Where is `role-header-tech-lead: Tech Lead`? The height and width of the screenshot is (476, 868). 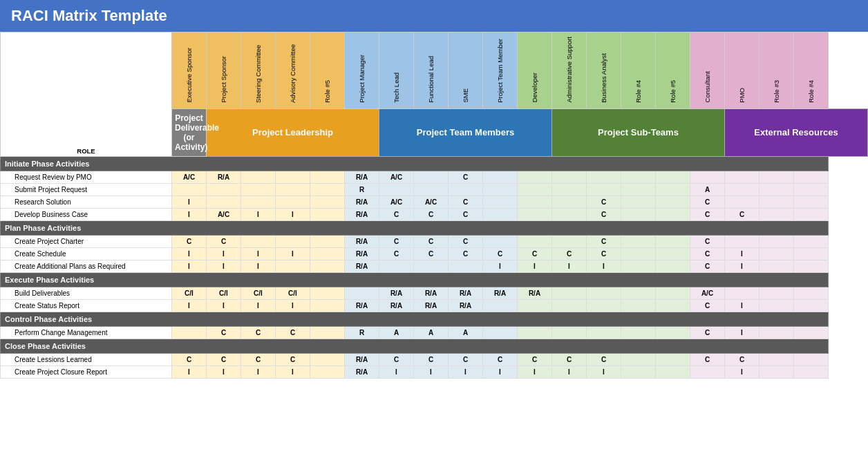
role-header-tech-lead: Tech Lead is located at coordinates (397, 70).